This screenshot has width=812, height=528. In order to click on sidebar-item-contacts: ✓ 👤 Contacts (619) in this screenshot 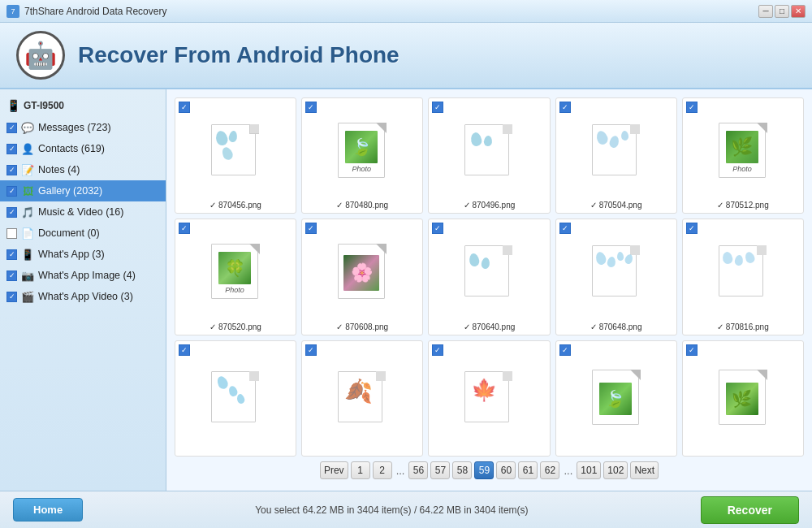, I will do `click(83, 149)`.